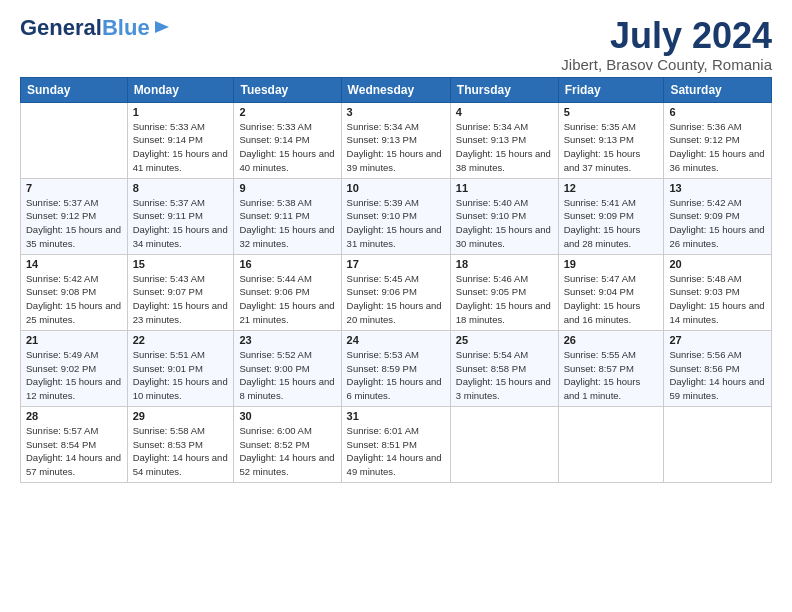 This screenshot has height=612, width=792. Describe the element at coordinates (181, 376) in the screenshot. I see `day-info: Sunrise: 5:51 AM Sunset: 9:01 PM Dayligh…` at that location.